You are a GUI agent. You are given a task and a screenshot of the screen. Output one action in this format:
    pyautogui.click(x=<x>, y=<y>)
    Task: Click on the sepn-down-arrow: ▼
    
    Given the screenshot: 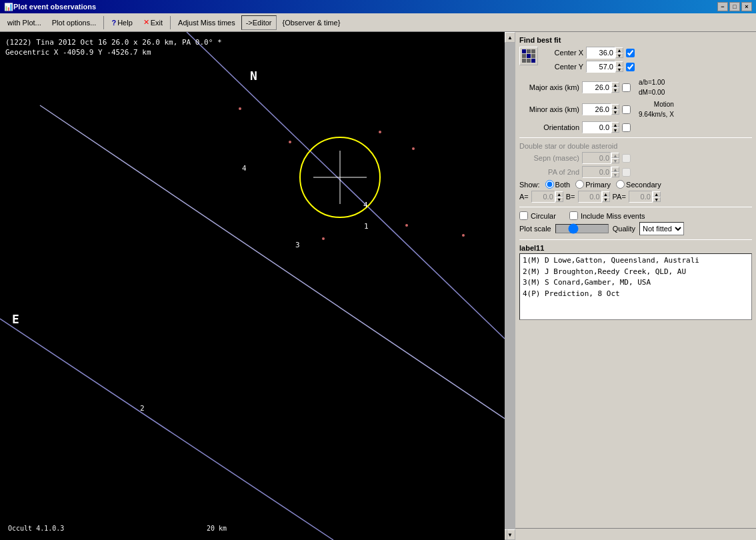 What is the action you would take?
    pyautogui.click(x=615, y=161)
    